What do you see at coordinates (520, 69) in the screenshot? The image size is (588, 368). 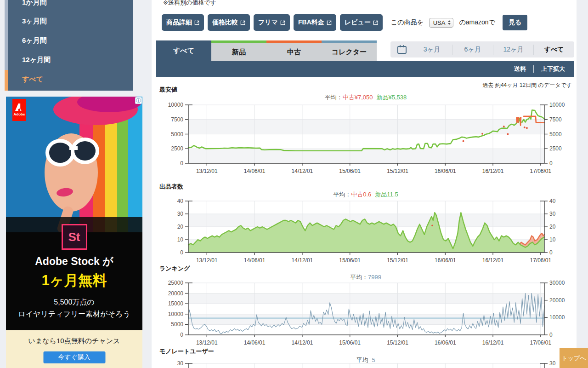 I see `shipping-toggle: 送料` at bounding box center [520, 69].